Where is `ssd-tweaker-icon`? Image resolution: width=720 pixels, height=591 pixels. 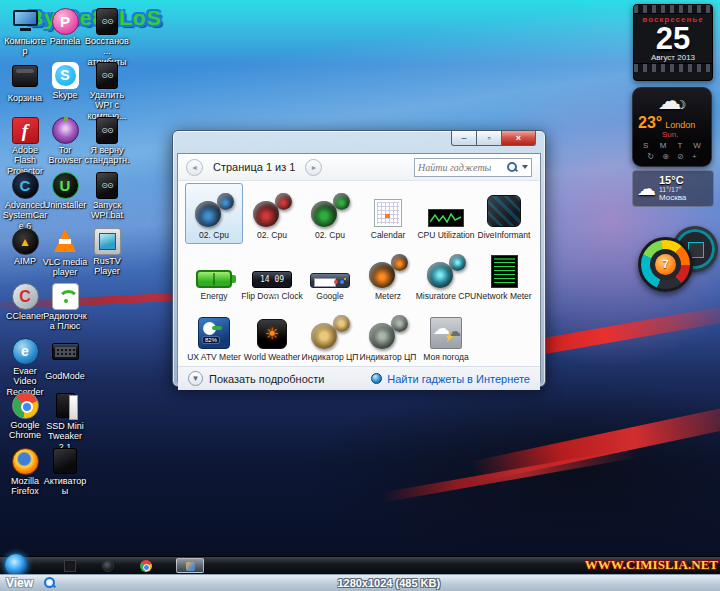 ssd-tweaker-icon is located at coordinates (66, 406).